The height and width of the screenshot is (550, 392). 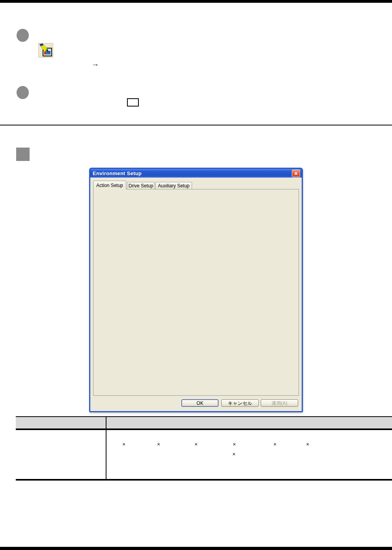 What do you see at coordinates (204, 429) in the screenshot?
I see `table-header-border` at bounding box center [204, 429].